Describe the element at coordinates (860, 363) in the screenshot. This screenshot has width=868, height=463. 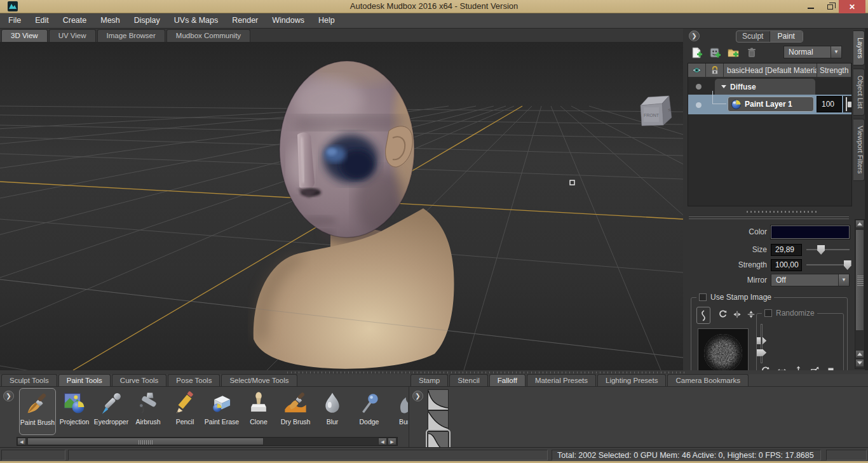
I see `scroll-down-button` at that location.